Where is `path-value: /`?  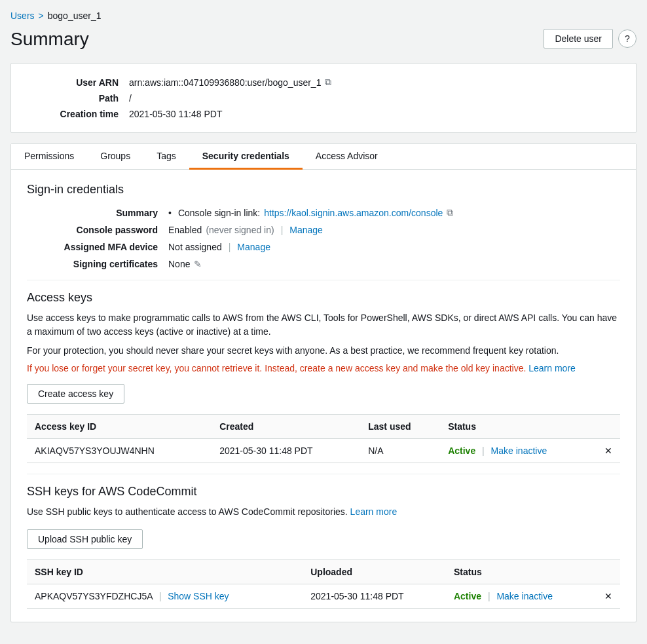
path-value: / is located at coordinates (375, 98).